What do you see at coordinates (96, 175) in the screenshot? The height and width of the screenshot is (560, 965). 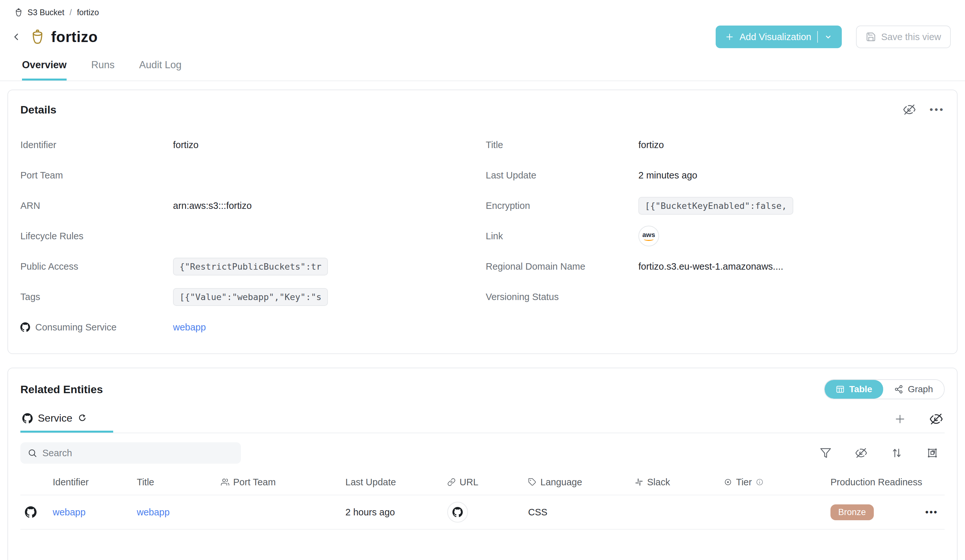 I see `field-label: Port Team` at bounding box center [96, 175].